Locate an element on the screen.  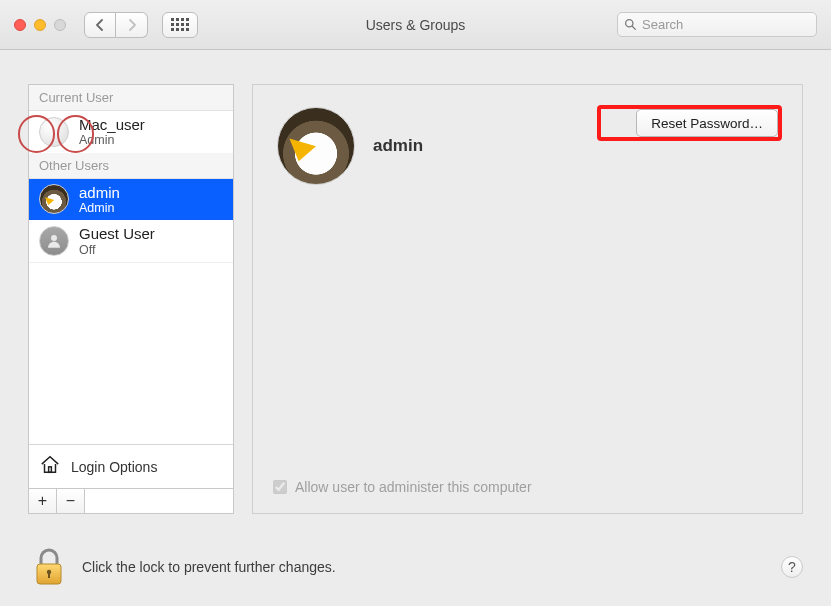
user-name-label: Guest User is located at coordinates (117, 234).